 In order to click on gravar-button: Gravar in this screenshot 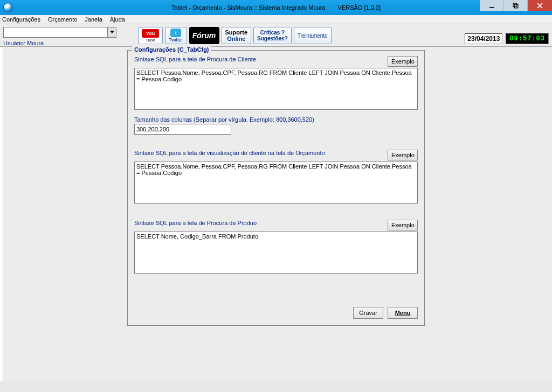, I will do `click(368, 313)`.